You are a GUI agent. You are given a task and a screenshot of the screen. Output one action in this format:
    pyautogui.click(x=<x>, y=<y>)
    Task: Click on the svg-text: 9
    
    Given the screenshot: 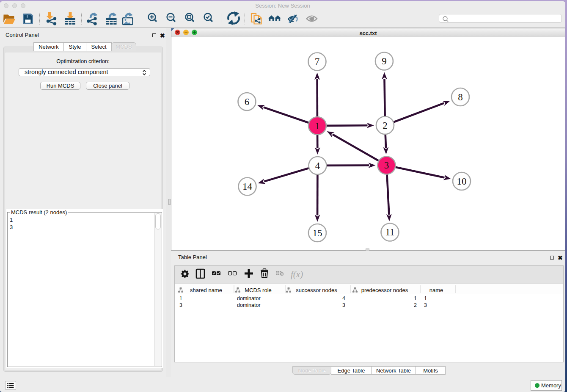 What is the action you would take?
    pyautogui.click(x=384, y=61)
    